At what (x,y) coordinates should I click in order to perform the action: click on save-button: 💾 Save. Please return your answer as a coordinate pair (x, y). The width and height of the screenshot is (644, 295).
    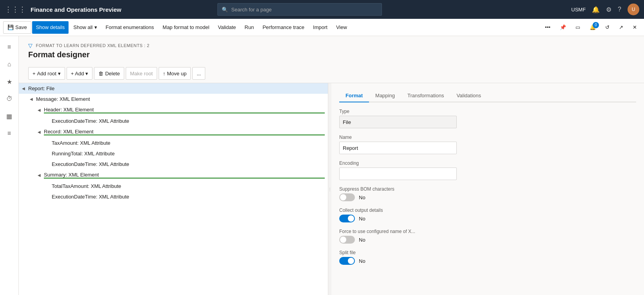
    Looking at the image, I should click on (17, 27).